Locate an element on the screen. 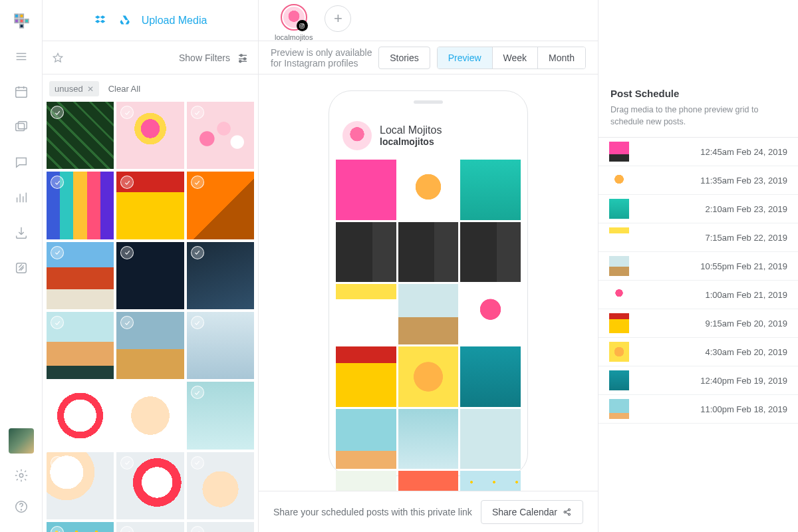 This screenshot has width=798, height=532. schedule-item: 11:00pm Feb 18, 2019 is located at coordinates (698, 410).